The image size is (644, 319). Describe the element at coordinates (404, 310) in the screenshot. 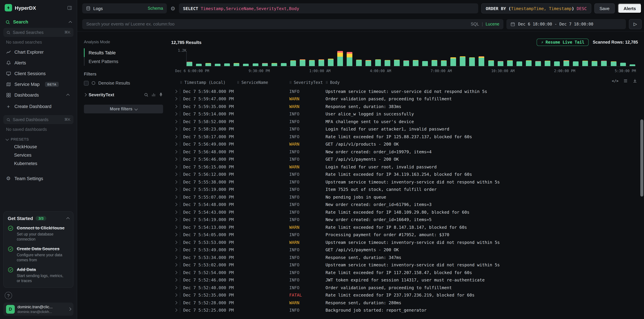

I see `log-row: Dec 7 5:52:25.000 PM INFO Background job…` at that location.